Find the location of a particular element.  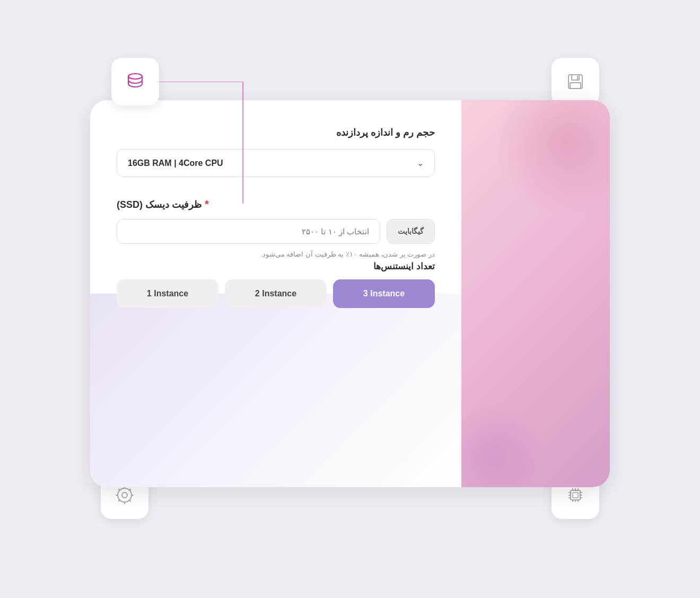

instance-btn-1: 1 Instance is located at coordinates (168, 294).